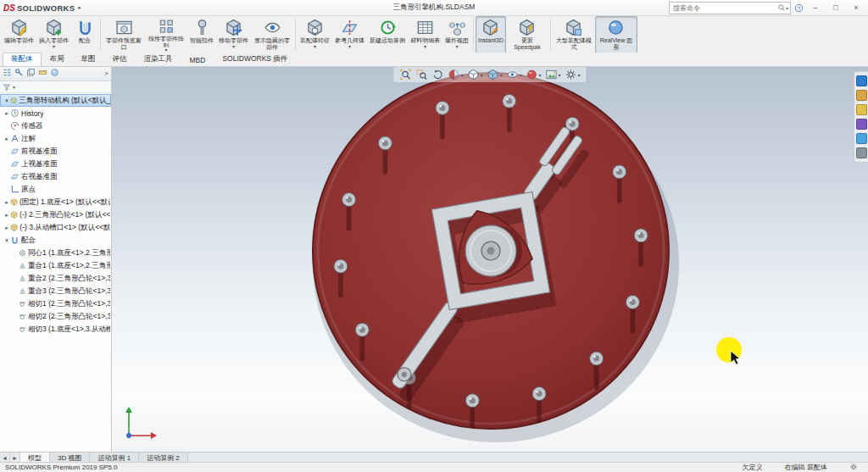  Describe the element at coordinates (80, 8) in the screenshot. I see `menu-expand-icon: ▸` at that location.